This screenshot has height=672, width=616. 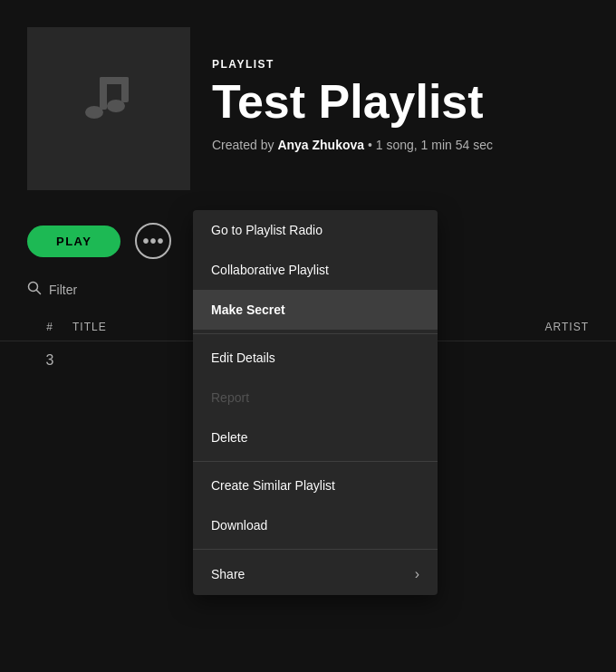 What do you see at coordinates (352, 64) in the screenshot?
I see `playlist-type-label: PLAYLIST` at bounding box center [352, 64].